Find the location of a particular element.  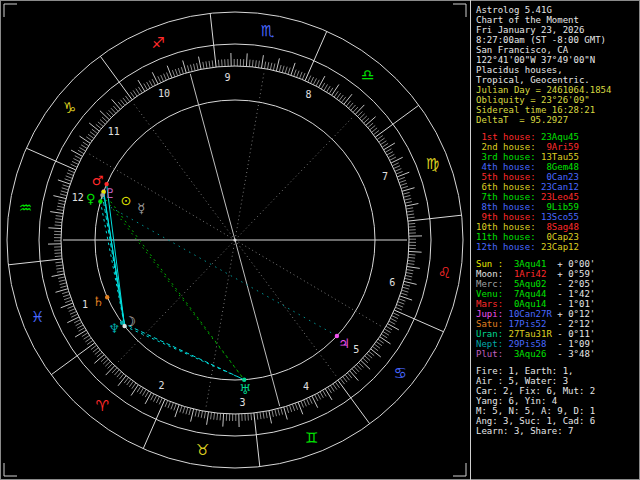

planet-row: Venu: 7Aqu44 - 1°42' is located at coordinates (558, 294).